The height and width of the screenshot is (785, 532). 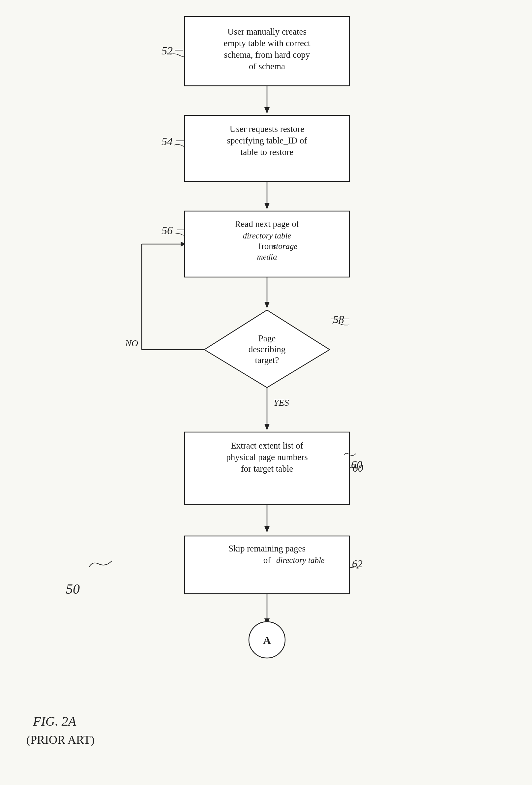 What do you see at coordinates (267, 565) in the screenshot?
I see `node-62: 62 Skip remaining pages of directory tab…` at bounding box center [267, 565].